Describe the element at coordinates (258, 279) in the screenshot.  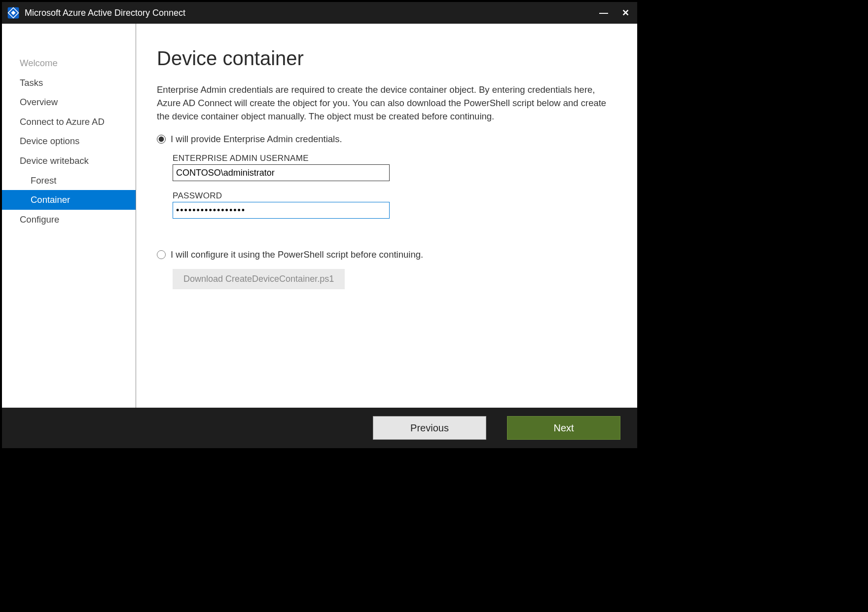
I see `download-script-button: Download CreateDeviceContainer.ps1` at that location.